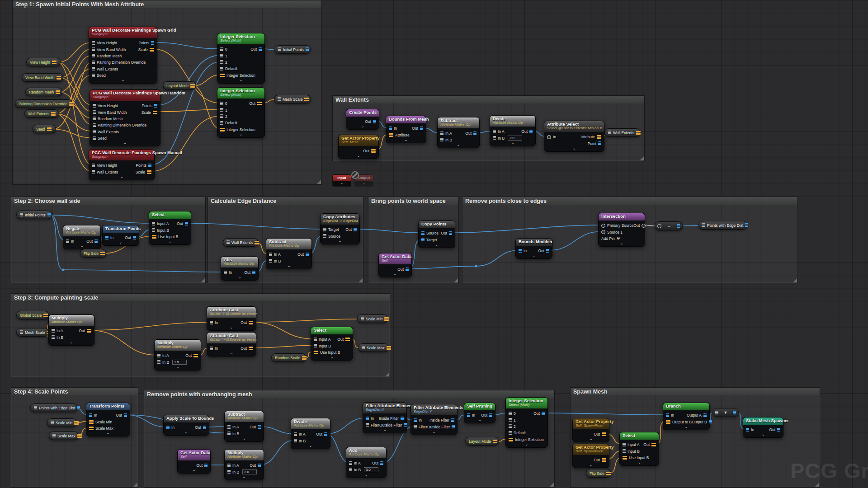 The width and height of the screenshot is (868, 488). I want to click on node-pcg-wall-decorate-paintings-spawn-manual: PCG Wall Decorate Paintings Spawn Manual…, so click(122, 164).